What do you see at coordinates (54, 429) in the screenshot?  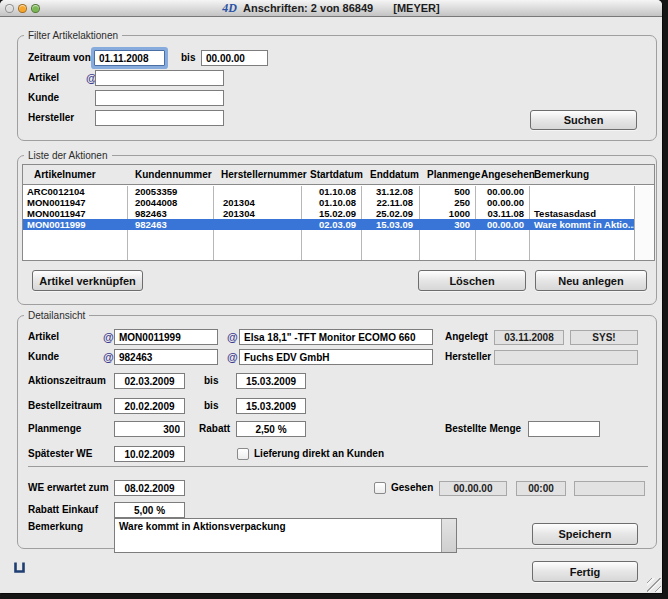 I see `planmenge-label: Planmenge` at bounding box center [54, 429].